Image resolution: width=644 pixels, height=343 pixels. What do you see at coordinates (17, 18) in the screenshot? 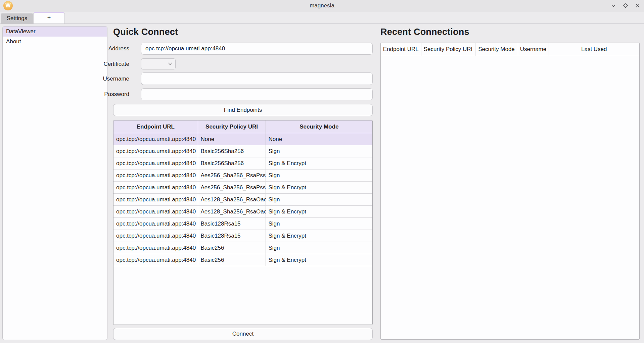
I see `tab-settings: Settings` at bounding box center [17, 18].